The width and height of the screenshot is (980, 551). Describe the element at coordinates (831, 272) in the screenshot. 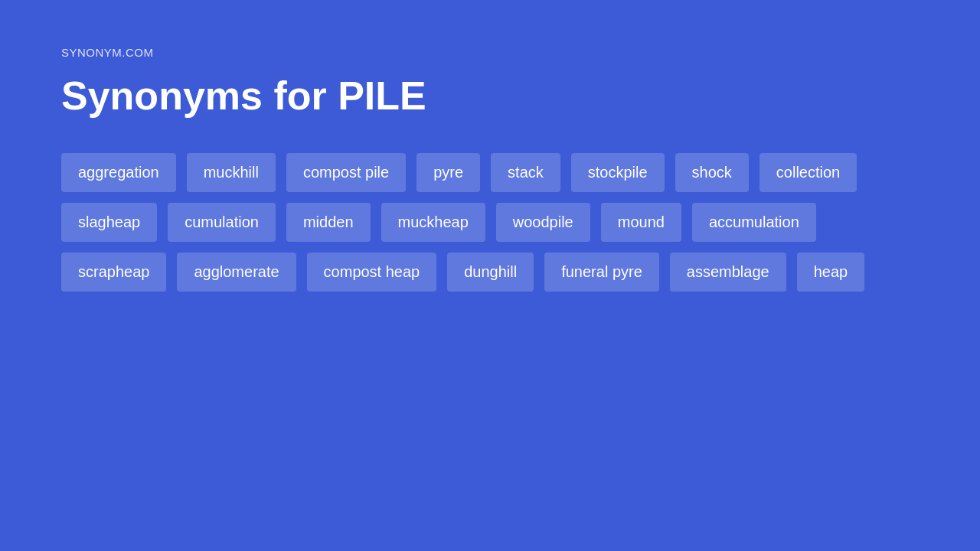

I see `synonym-tag: heap` at that location.